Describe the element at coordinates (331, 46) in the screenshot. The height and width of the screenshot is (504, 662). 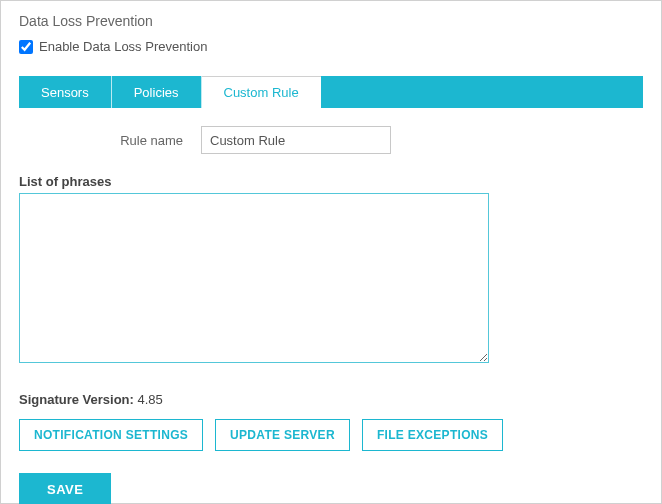
I see `enable-row: Enable Data Loss Prevention` at that location.